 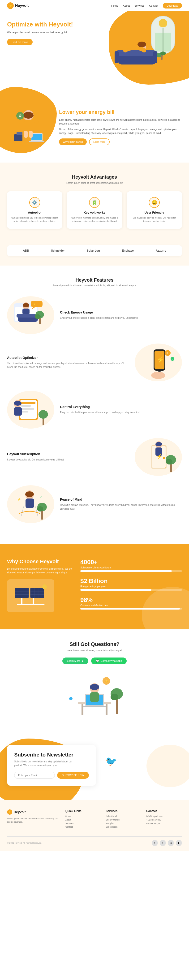 I want to click on footer-link-2-1: +1 234 567 890, so click(x=164, y=820).